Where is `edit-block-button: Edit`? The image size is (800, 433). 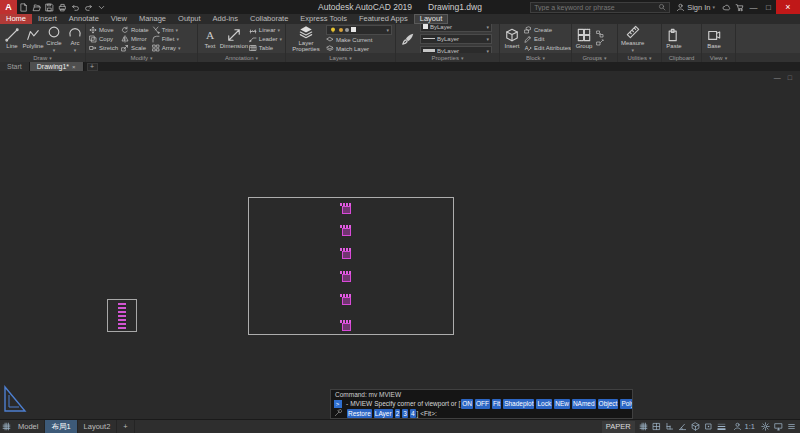
edit-block-button: Edit is located at coordinates (548, 38).